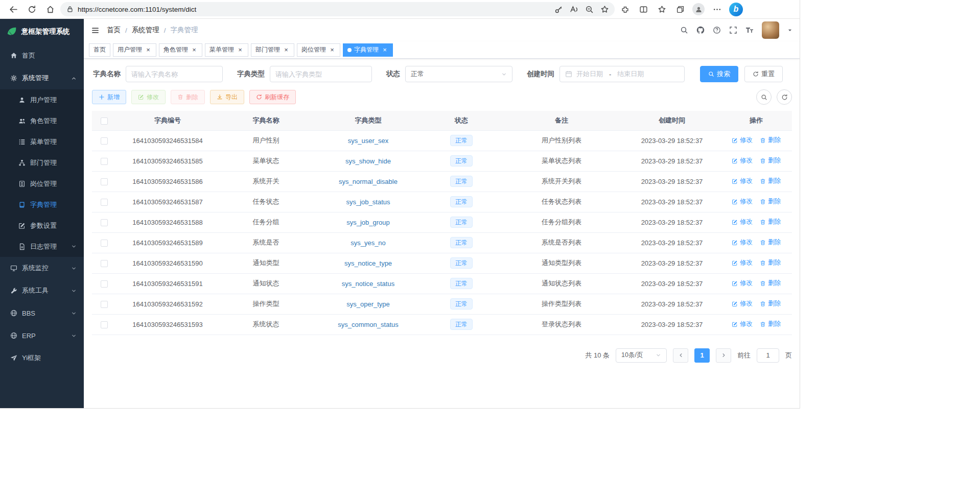  I want to click on browser-menu-button, so click(717, 9).